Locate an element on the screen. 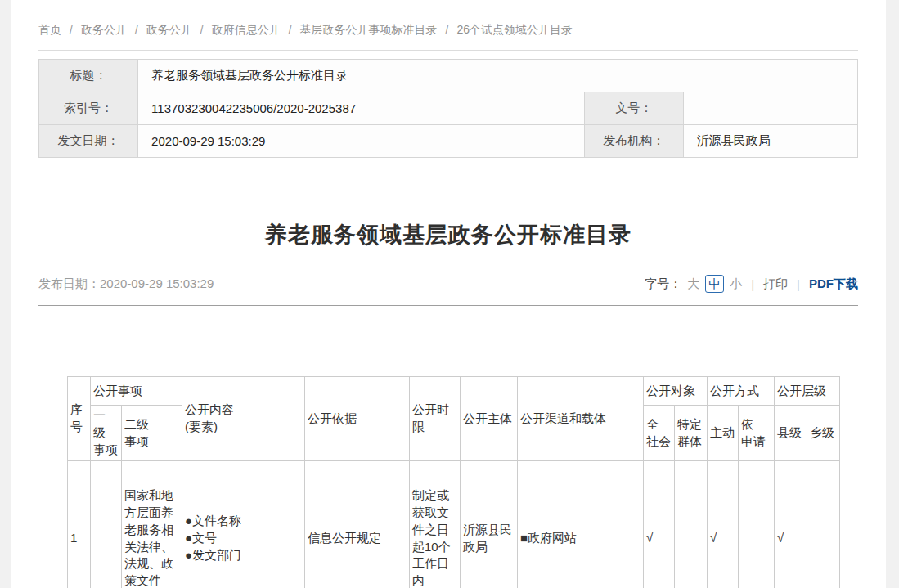 The width and height of the screenshot is (899, 588). cell-channel: ■政府网站 is located at coordinates (581, 525).